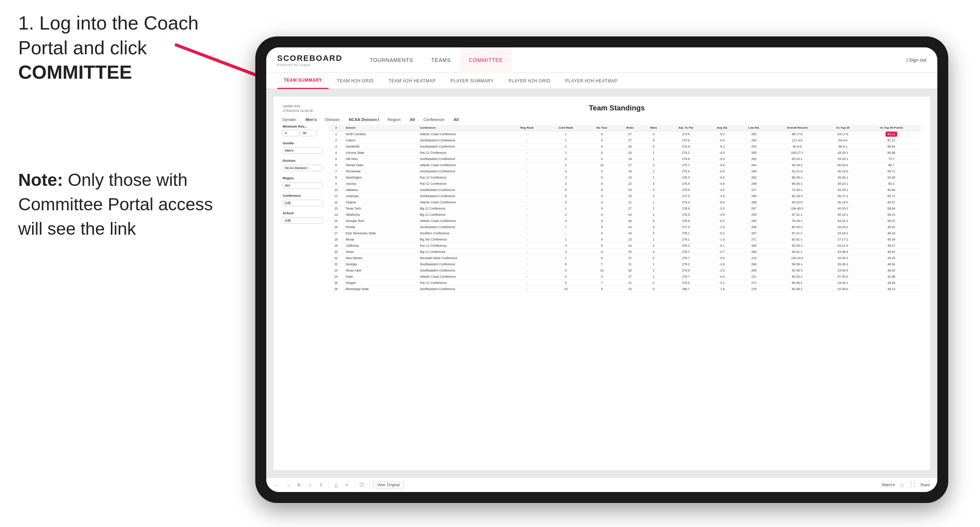 This screenshot has height=527, width=980. I want to click on cell-conf-rank: 3, so click(566, 184).